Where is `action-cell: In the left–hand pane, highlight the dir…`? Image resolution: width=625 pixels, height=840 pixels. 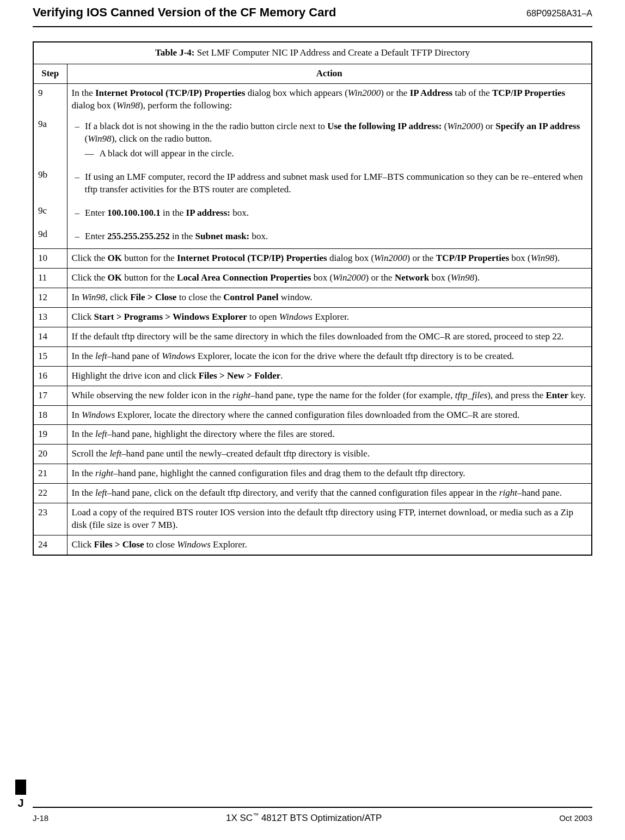 action-cell: In the left–hand pane, highlight the dir… is located at coordinates (329, 435).